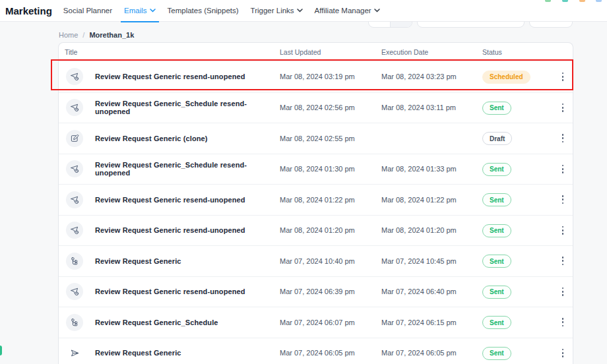 The image size is (607, 364). What do you see at coordinates (331, 322) in the screenshot?
I see `row-last-updated: Mar 07, 2024 06:07 pm` at bounding box center [331, 322].